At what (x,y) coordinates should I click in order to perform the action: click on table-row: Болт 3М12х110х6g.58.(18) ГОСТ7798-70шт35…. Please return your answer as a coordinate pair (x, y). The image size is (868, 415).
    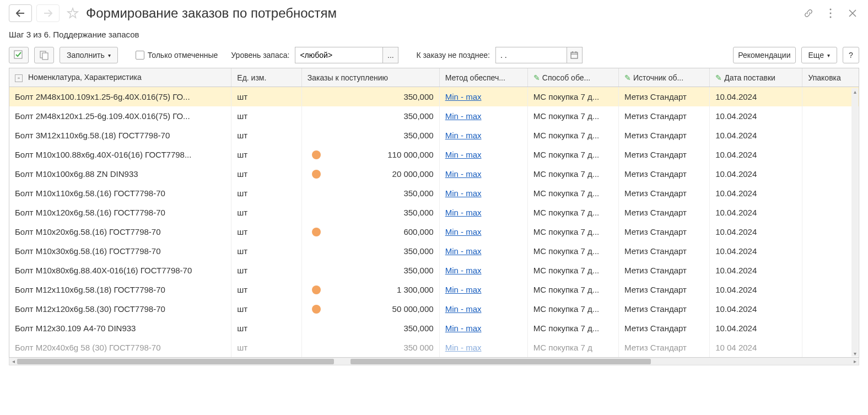
    Looking at the image, I should click on (434, 136).